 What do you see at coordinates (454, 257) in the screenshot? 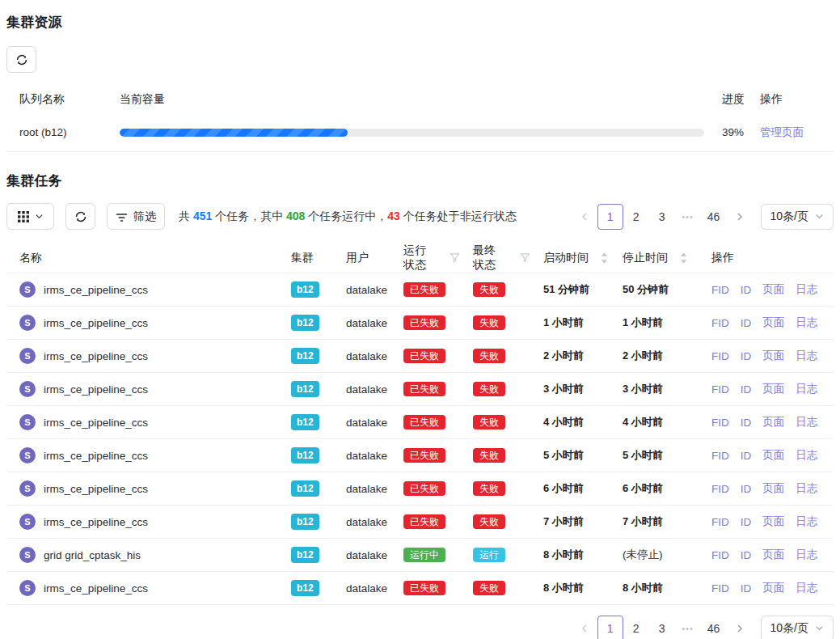
I see `run-status-filter-funnel-icon` at bounding box center [454, 257].